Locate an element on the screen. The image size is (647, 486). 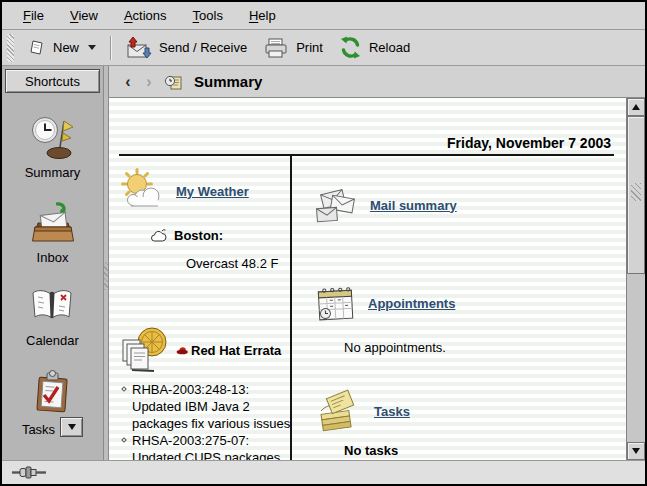
no-appointments-text: No appointments. is located at coordinates (485, 348).